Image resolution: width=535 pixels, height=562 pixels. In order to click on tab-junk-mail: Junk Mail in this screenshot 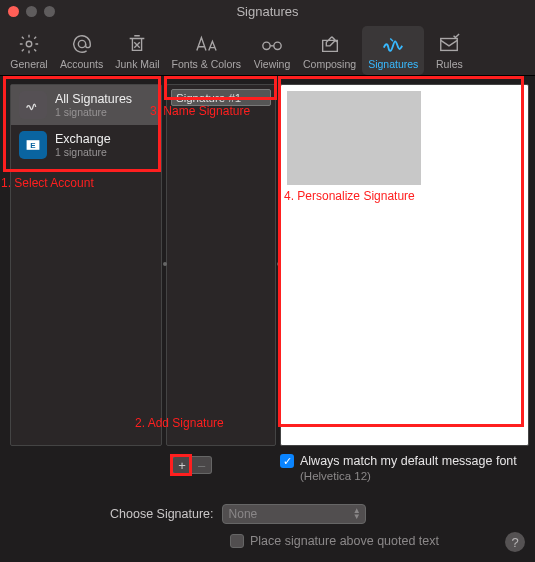, I will do `click(137, 50)`.